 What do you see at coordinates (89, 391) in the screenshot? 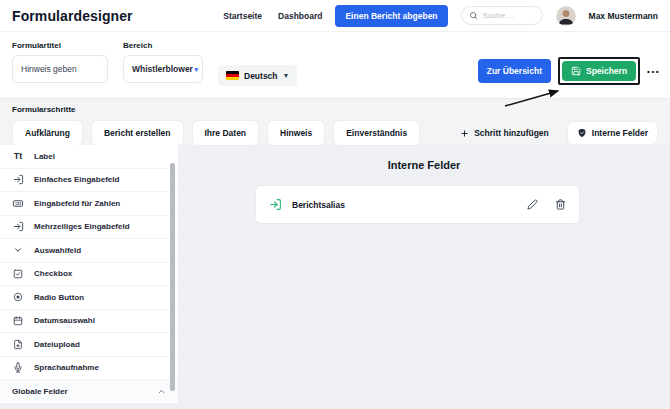
I see `global-fields-toggle: Globale Felder` at bounding box center [89, 391].